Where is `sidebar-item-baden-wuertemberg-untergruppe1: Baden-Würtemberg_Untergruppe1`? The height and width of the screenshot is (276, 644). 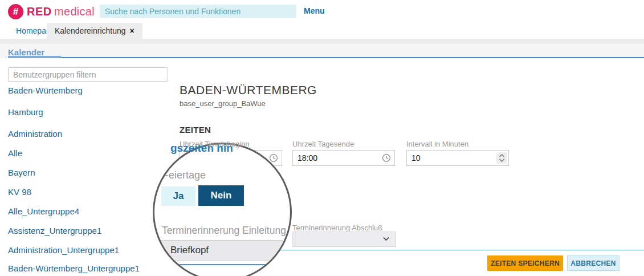
sidebar-item-baden-wuertemberg-untergruppe1: Baden-Würtemberg_Untergruppe1 is located at coordinates (74, 268).